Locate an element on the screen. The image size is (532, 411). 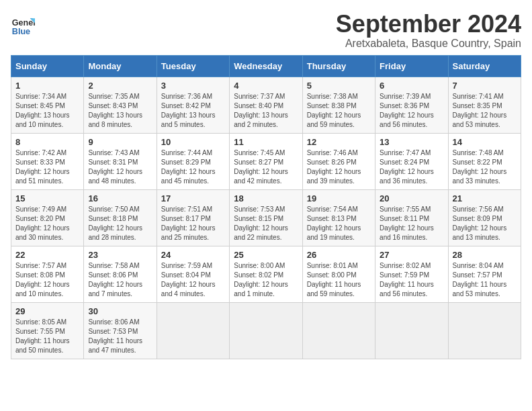
calendar-week-2: 8Sunrise: 7:42 AM Sunset: 8:33 PM Daylig… is located at coordinates (266, 161).